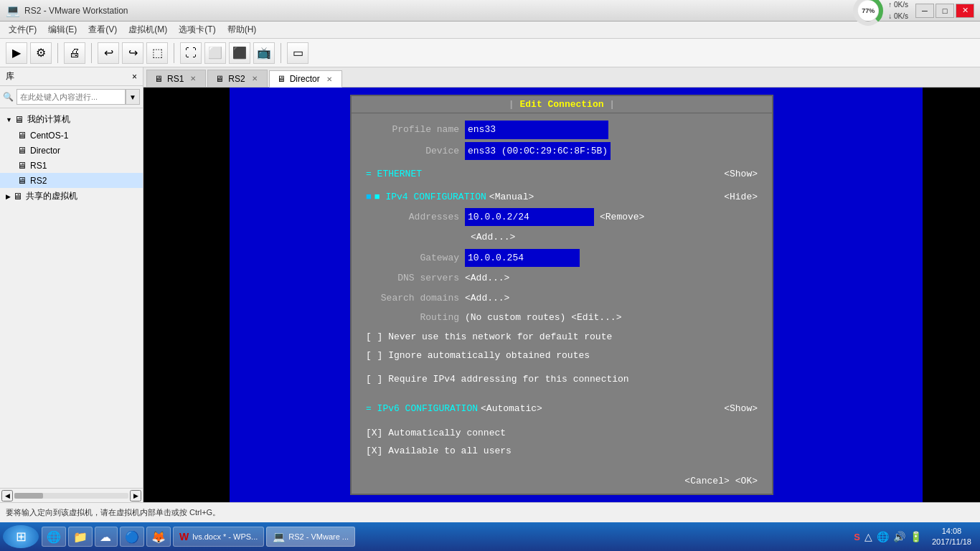 The image size is (980, 551). Describe the element at coordinates (915, 537) in the screenshot. I see `tray-battery-icon: 🔋` at that location.